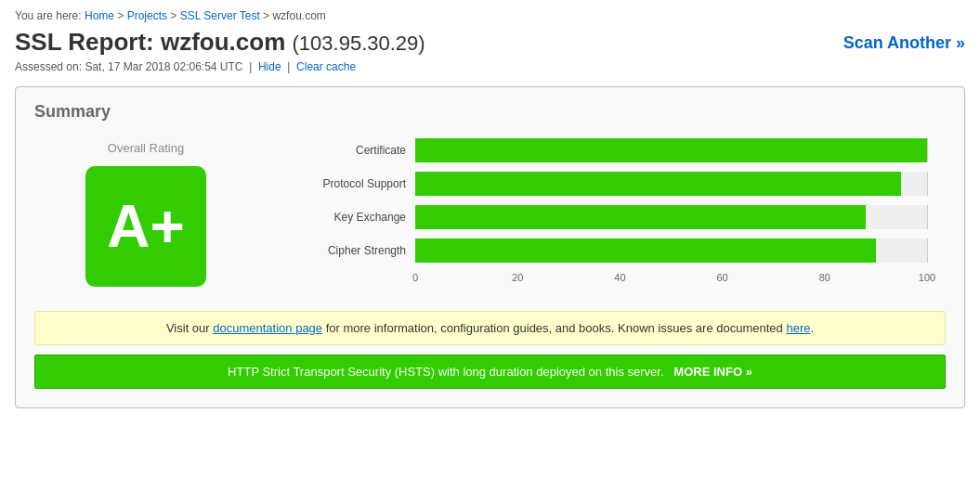  I want to click on chart-row: Protocol Support, so click(611, 184).